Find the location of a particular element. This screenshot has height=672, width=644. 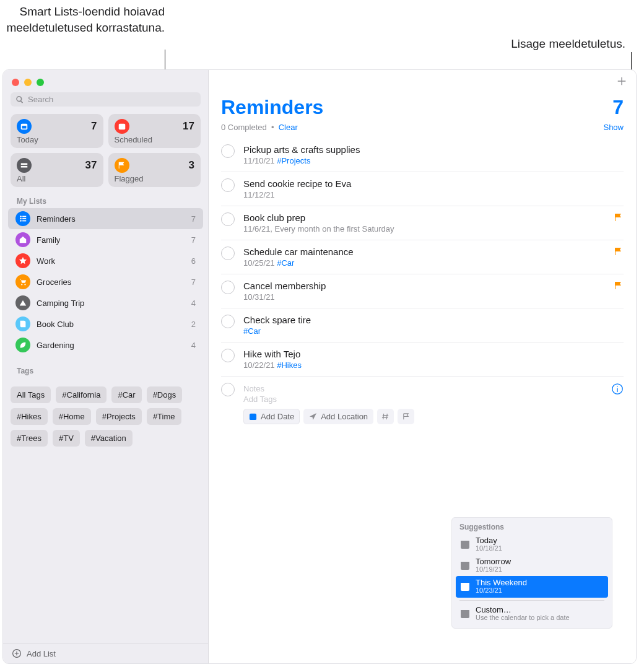

tag-alltags: All Tags is located at coordinates (31, 395).